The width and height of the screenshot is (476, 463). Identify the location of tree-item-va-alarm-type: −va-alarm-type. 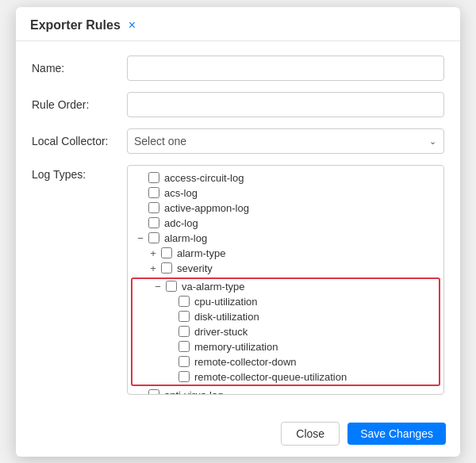
(286, 287).